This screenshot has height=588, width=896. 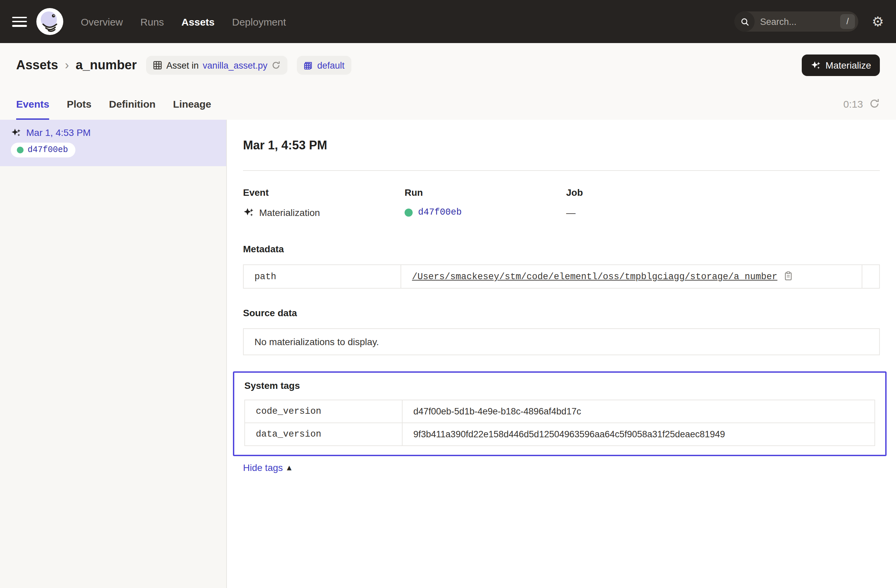 I want to click on run-chip: d47f00eb, so click(x=43, y=150).